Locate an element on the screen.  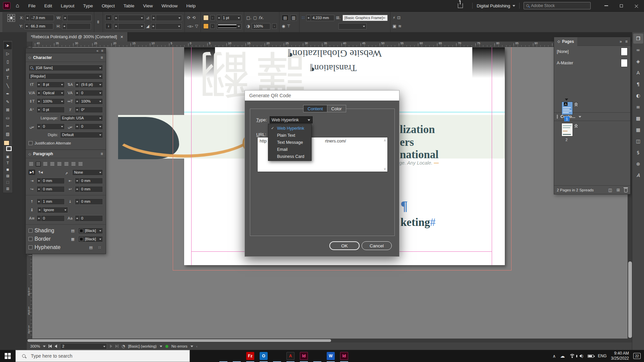
cancel-button: Cancel is located at coordinates (377, 246).